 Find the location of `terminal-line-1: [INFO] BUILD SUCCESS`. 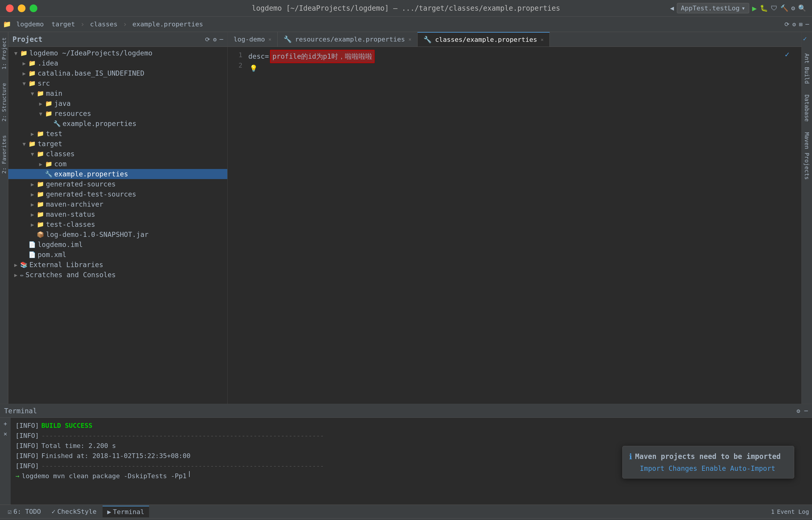

terminal-line-1: [INFO] BUILD SUCCESS is located at coordinates (411, 426).